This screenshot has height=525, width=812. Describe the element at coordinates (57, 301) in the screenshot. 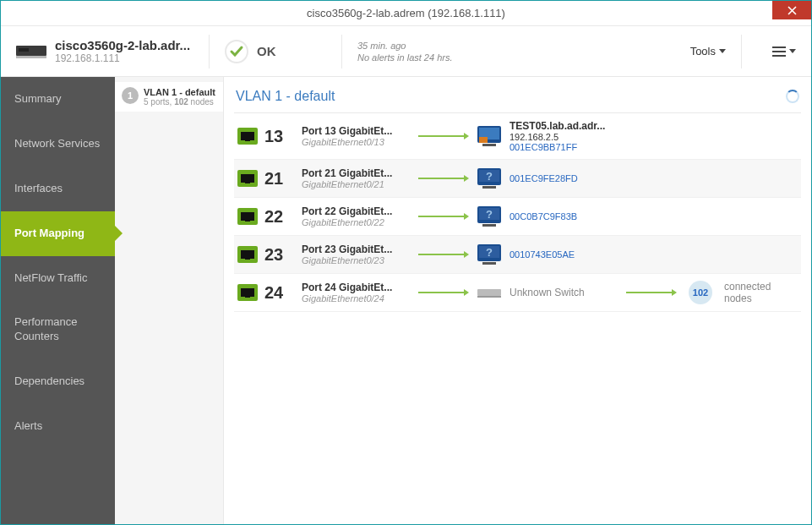

I see `sidebar-nav: Summary Network Services Interfaces Port…` at that location.